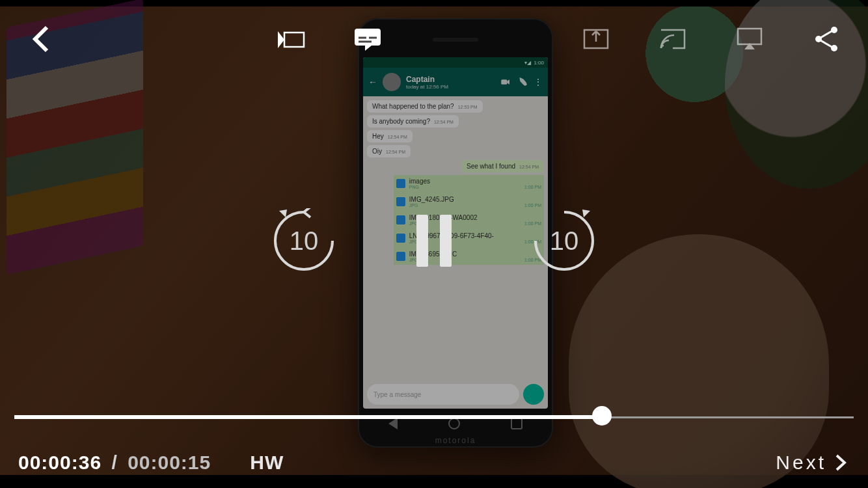 The height and width of the screenshot is (488, 868). I want to click on transport-controls: 10 10, so click(434, 241).